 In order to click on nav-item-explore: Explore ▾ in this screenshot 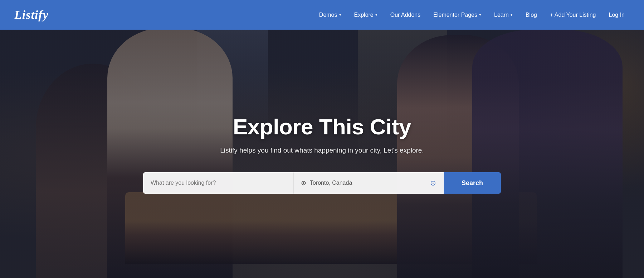, I will do `click(366, 15)`.